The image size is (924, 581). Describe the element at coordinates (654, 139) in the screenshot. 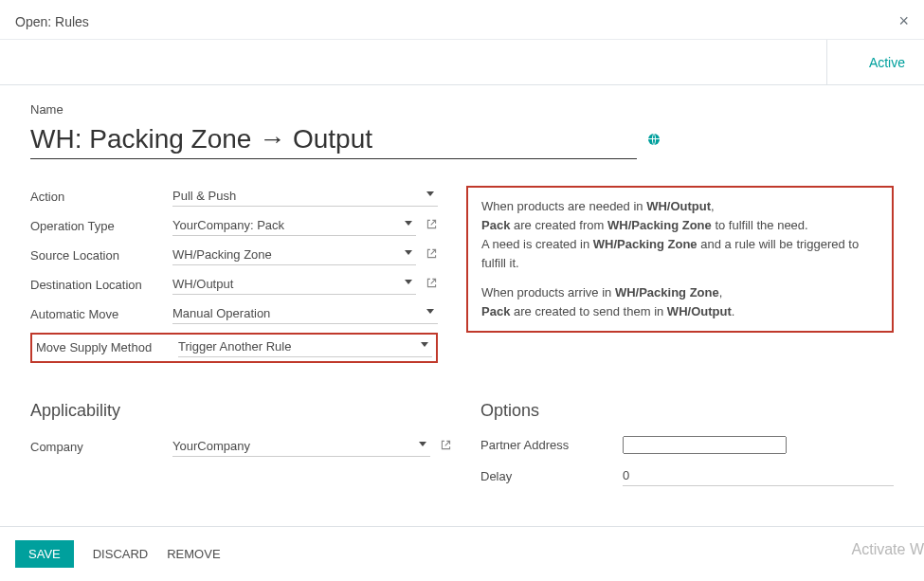

I see `globe-icon` at that location.